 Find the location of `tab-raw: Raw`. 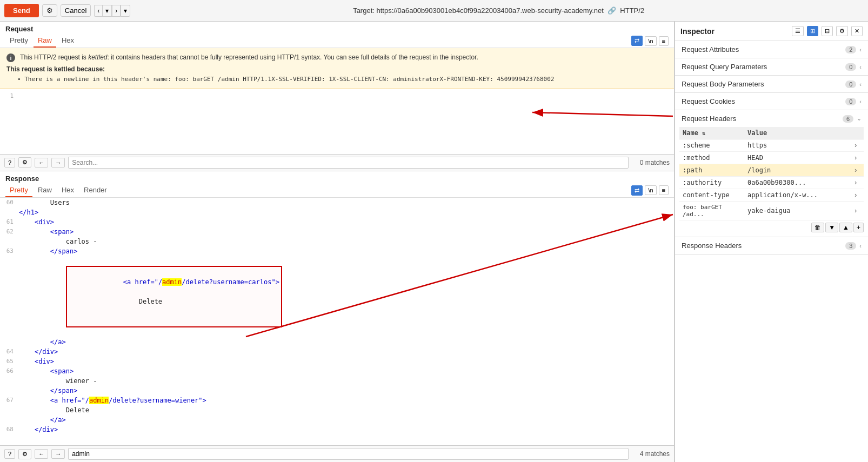

tab-raw: Raw is located at coordinates (45, 41).